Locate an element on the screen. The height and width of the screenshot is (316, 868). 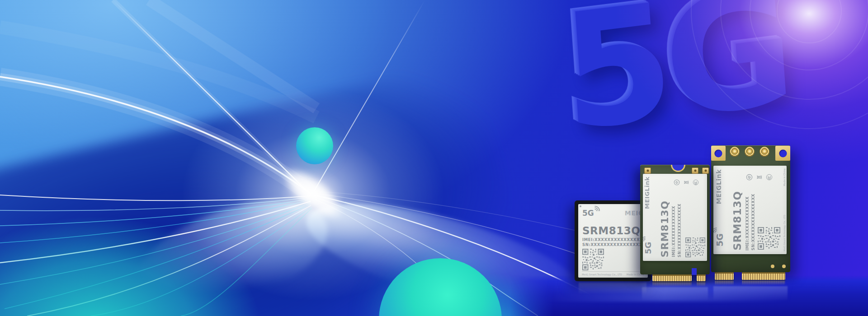
module-minipcie-label: MEIGLink Made in China SRM813Q IMEI:XXXX… is located at coordinates (750, 210).